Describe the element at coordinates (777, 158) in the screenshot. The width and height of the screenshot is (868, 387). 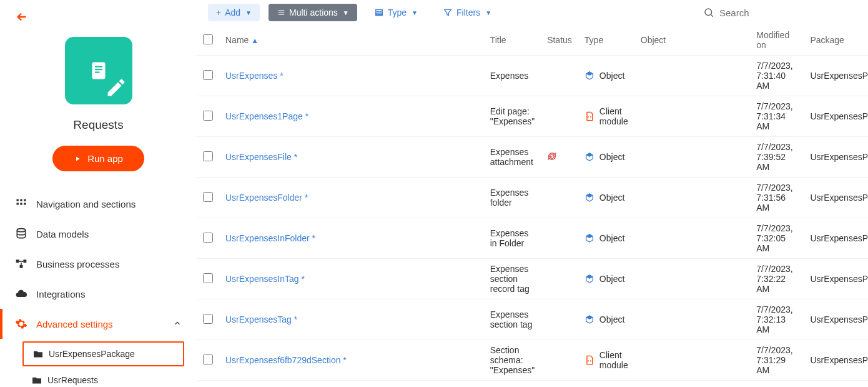
I see `row-modified: 7/7/2023, 7:39:52 AM` at that location.